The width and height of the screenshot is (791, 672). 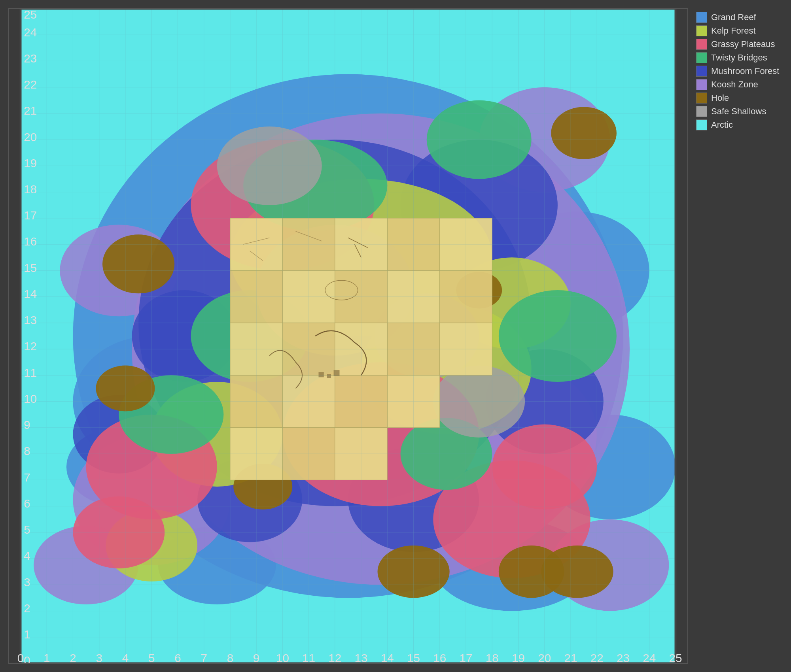 What do you see at coordinates (722, 125) in the screenshot?
I see `legend-label-arctic: Arctic` at bounding box center [722, 125].